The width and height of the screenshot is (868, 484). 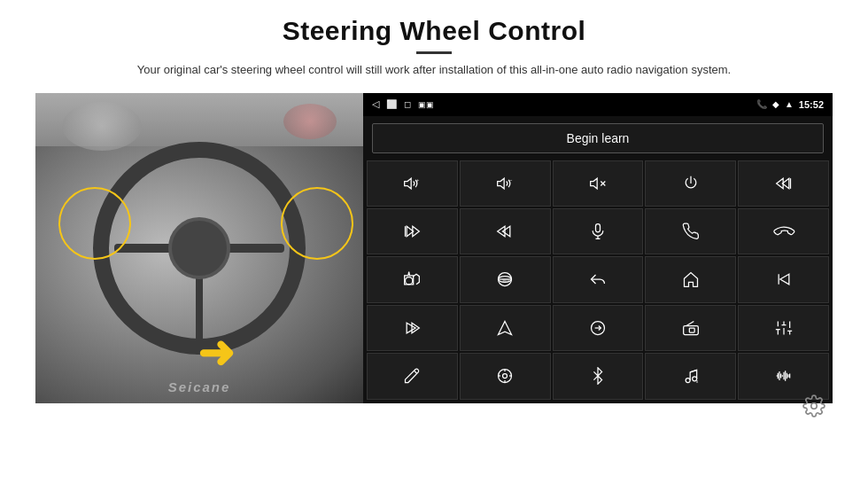 I want to click on fast-fwd-icon, so click(x=412, y=328).